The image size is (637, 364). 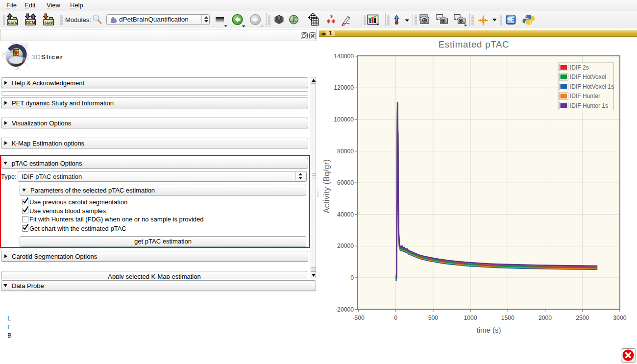 What do you see at coordinates (589, 106) in the screenshot?
I see `svg-text: IDIF Hunter 1s` at bounding box center [589, 106].